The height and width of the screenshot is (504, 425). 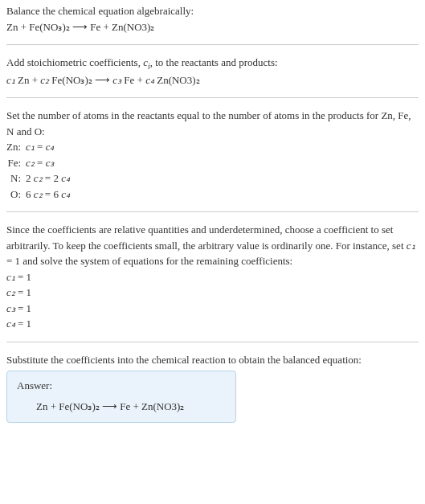 What do you see at coordinates (212, 387) in the screenshot?
I see `section-answer: Substitute the coefficients into the che…` at bounding box center [212, 387].